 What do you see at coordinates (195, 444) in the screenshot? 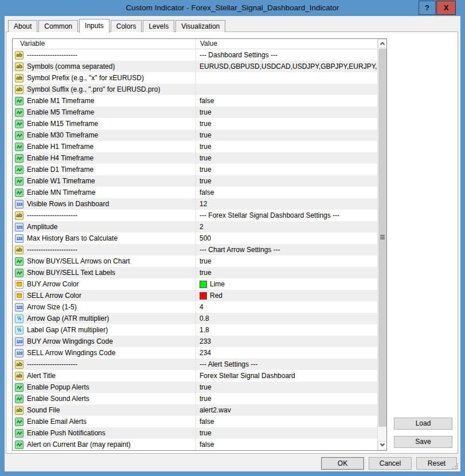
I see `table-row: Alert on Current Bar (may repaint)false` at bounding box center [195, 444].